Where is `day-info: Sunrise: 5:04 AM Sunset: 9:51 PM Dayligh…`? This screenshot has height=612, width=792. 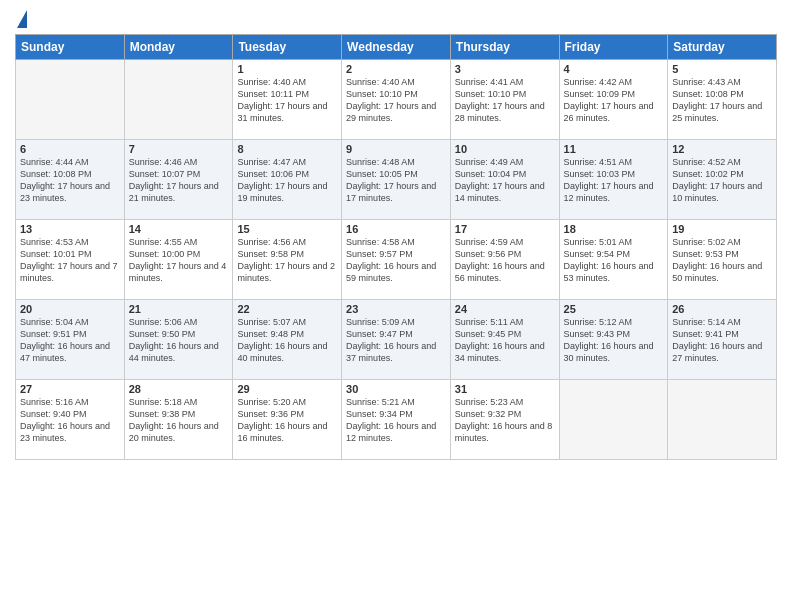
day-info: Sunrise: 5:04 AM Sunset: 9:51 PM Dayligh… is located at coordinates (70, 340).